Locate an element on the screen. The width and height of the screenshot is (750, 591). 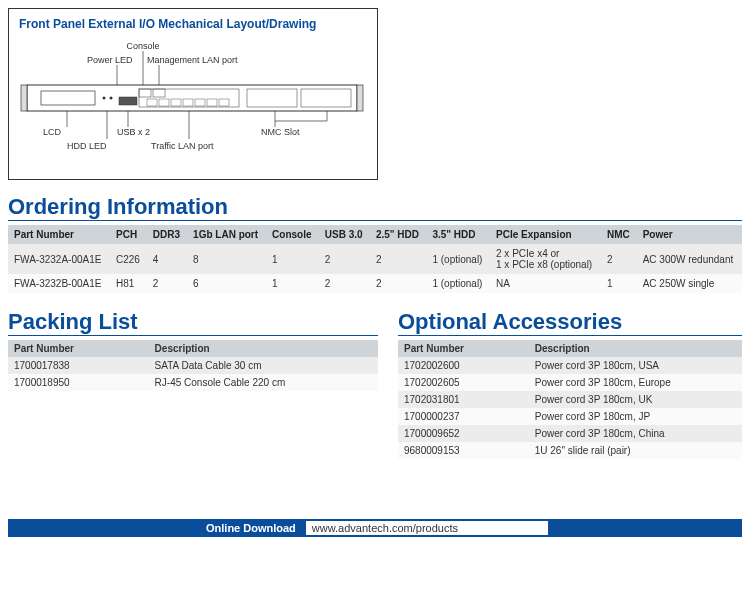
cell: 9680009153 is located at coordinates (464, 450).